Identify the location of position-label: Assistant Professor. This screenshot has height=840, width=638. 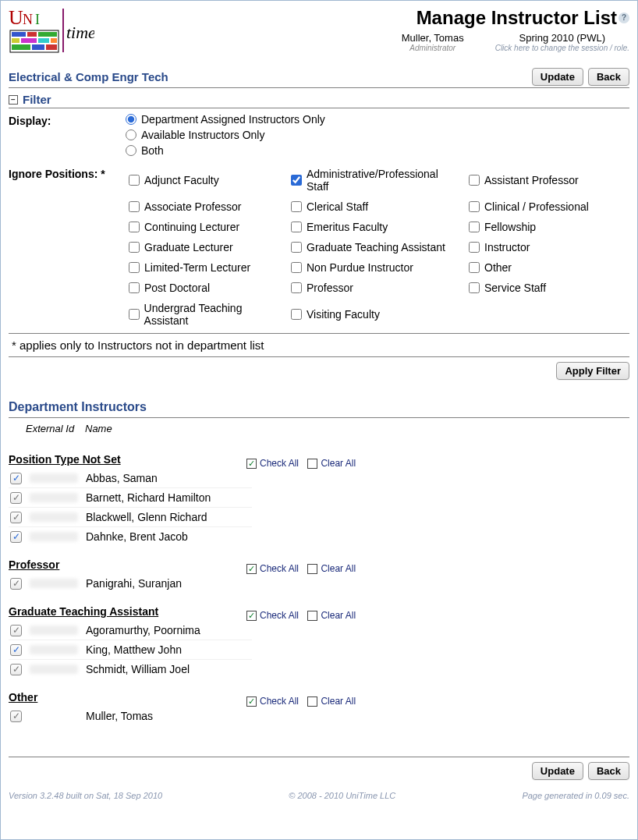
(532, 180).